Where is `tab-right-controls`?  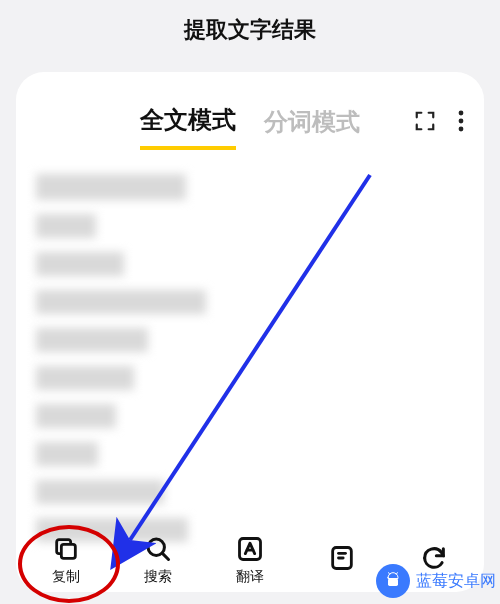
tab-right-controls is located at coordinates (439, 123).